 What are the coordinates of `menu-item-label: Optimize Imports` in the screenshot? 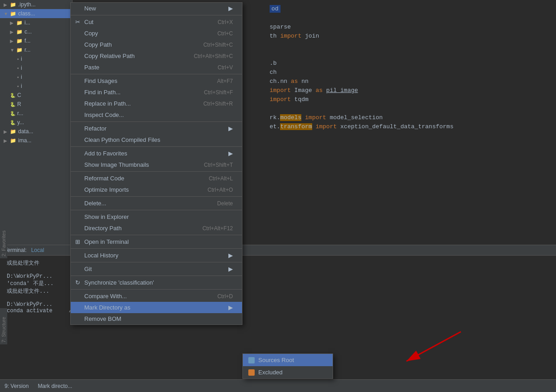 It's located at (106, 189).